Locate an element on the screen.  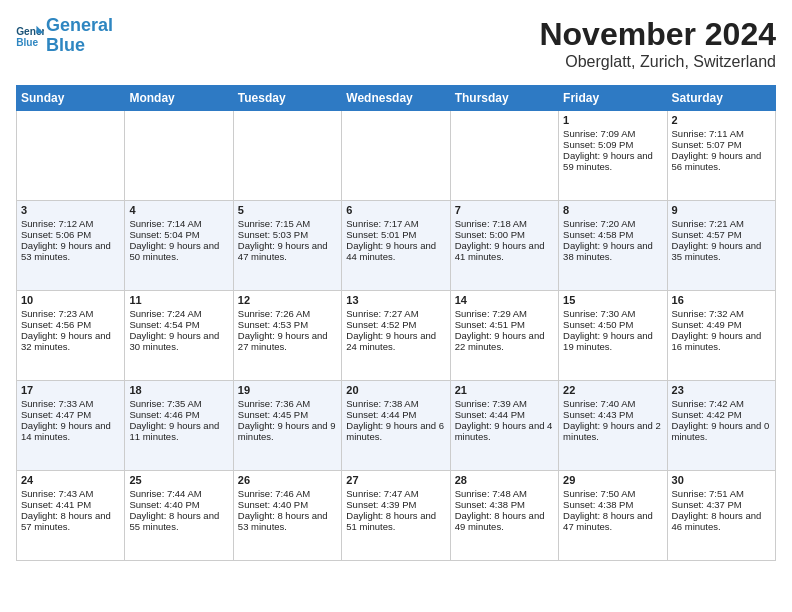
day-info: Sunrise: 7:30 AM is located at coordinates (612, 314).